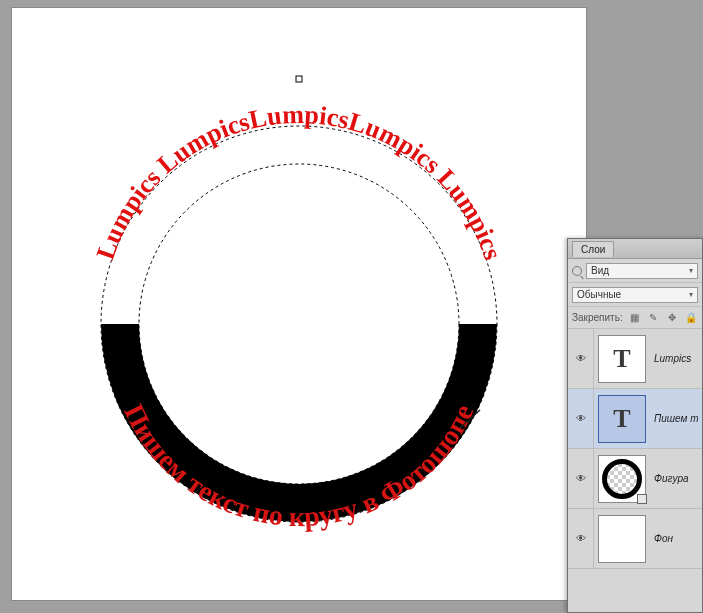 This screenshot has height=613, width=703. What do you see at coordinates (635, 419) in the screenshot?
I see `layer-item: 👁TПишем т` at bounding box center [635, 419].